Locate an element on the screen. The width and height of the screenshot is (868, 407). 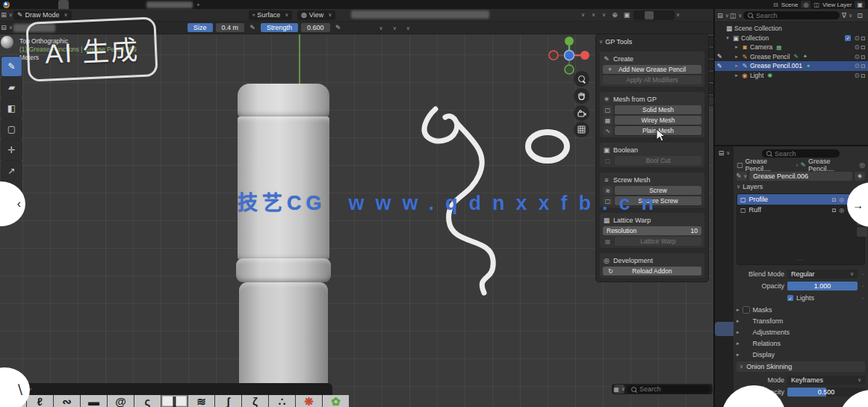
editor-type-button: ⊞ is located at coordinates (7, 15).